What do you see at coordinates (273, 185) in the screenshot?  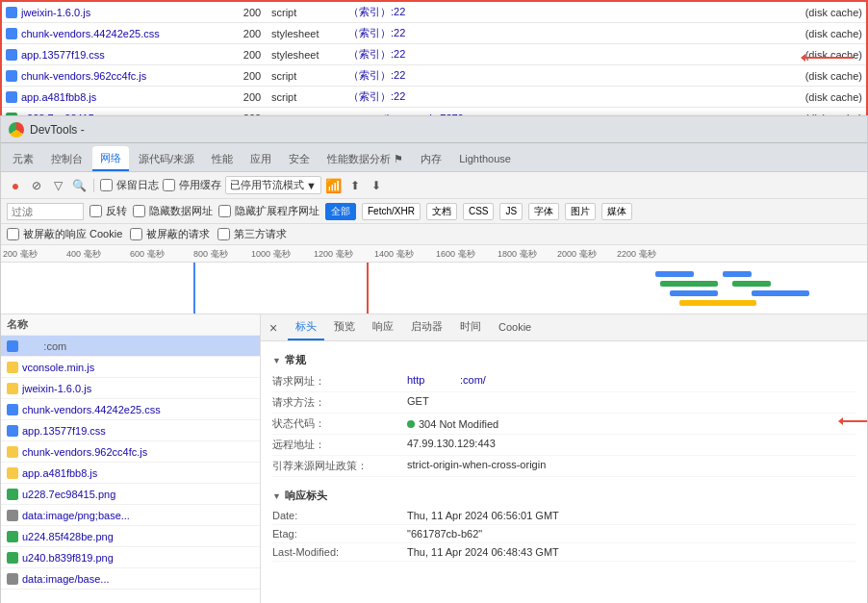 I see `throttle-dropdown: 已停用节流模式 ▼` at bounding box center [273, 185].